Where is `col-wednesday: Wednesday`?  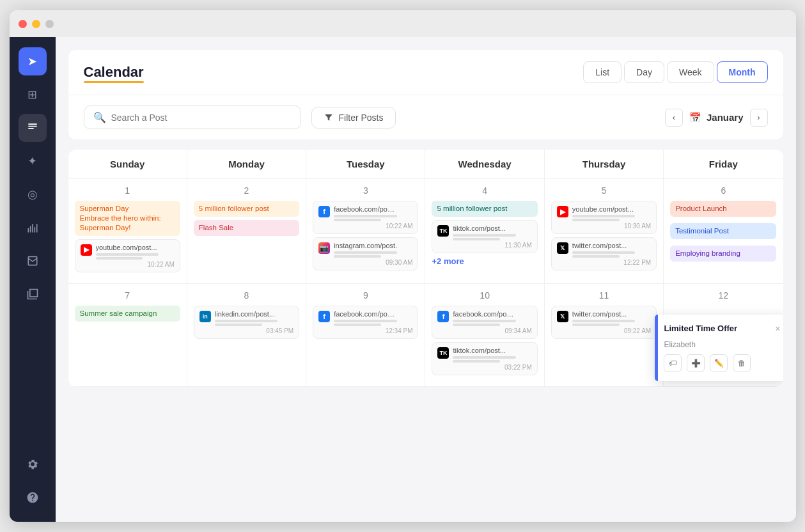 col-wednesday: Wednesday is located at coordinates (485, 164).